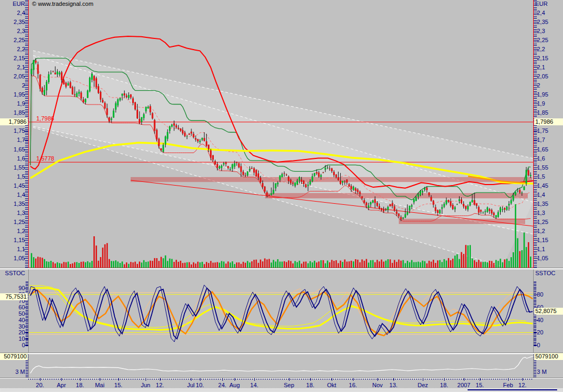 This screenshot has height=392, width=563. Describe the element at coordinates (13, 58) in the screenshot. I see `price-tick-label: 2,15` at that location.